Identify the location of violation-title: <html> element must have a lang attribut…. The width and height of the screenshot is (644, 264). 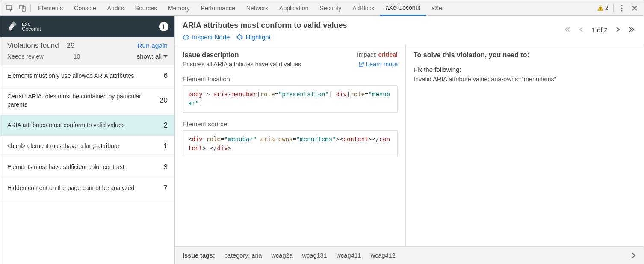
(63, 146).